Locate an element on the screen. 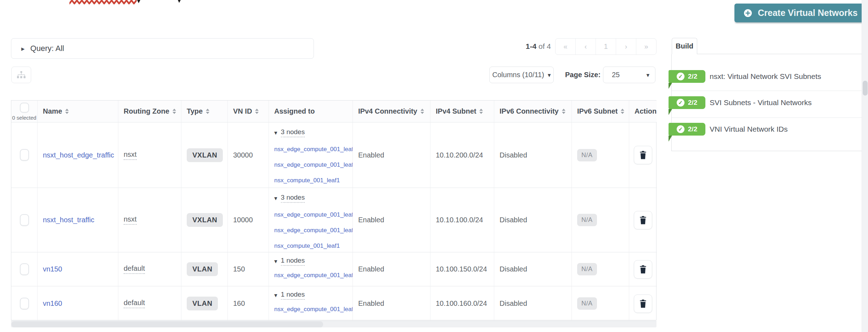  column-header-vn-id: VN ID is located at coordinates (248, 111).